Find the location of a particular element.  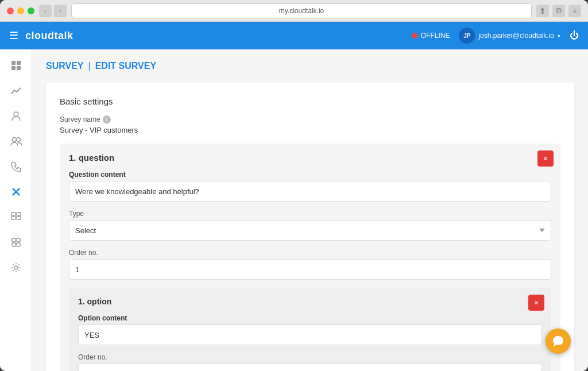

survey-name-info-icon: i is located at coordinates (107, 119).